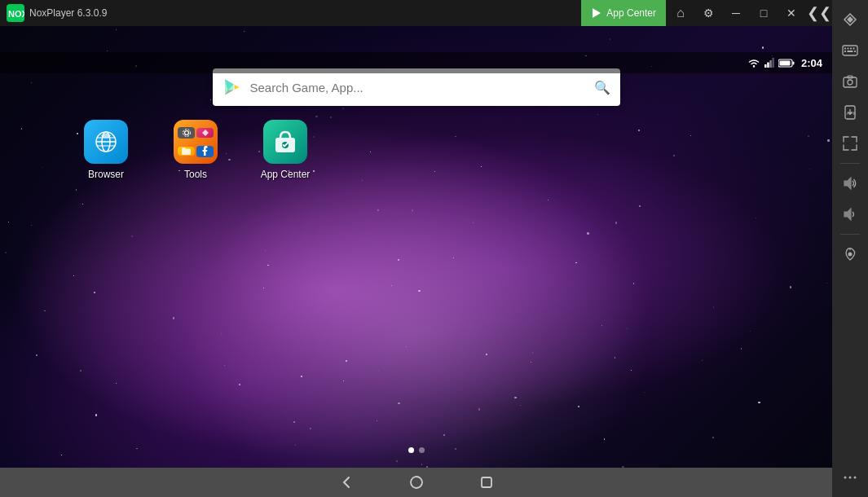 The height and width of the screenshot is (497, 868). What do you see at coordinates (736, 13) in the screenshot?
I see `minimize-title-btn: ─` at bounding box center [736, 13].